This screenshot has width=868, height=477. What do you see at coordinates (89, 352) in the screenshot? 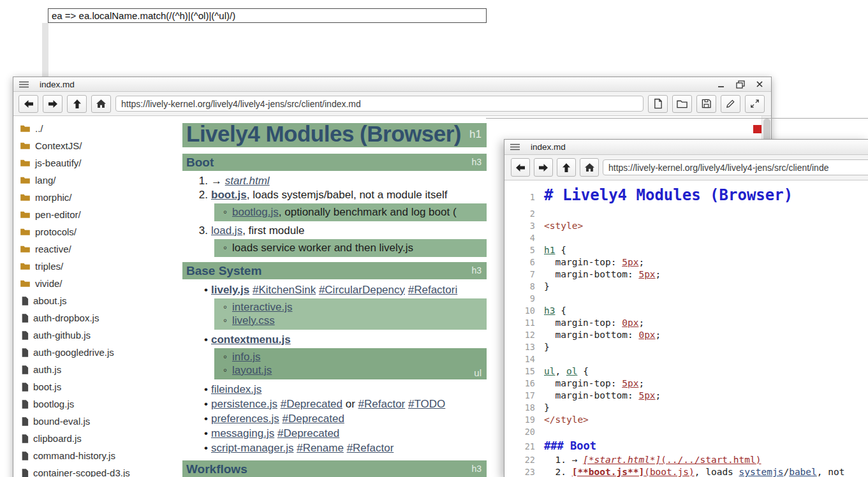
I see `file-item: auth-googledrive.js` at bounding box center [89, 352].